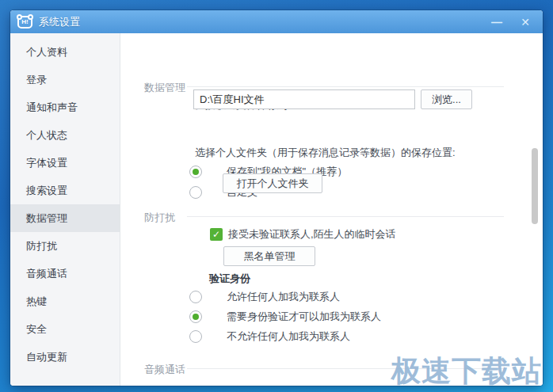 This screenshot has width=553, height=392. What do you see at coordinates (165, 370) in the screenshot?
I see `section-title-audio-call: 音频通话` at bounding box center [165, 370].